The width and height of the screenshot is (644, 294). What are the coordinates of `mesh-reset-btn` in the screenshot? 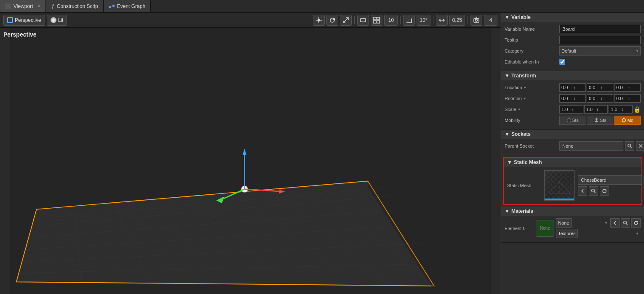 It's located at (604, 191).